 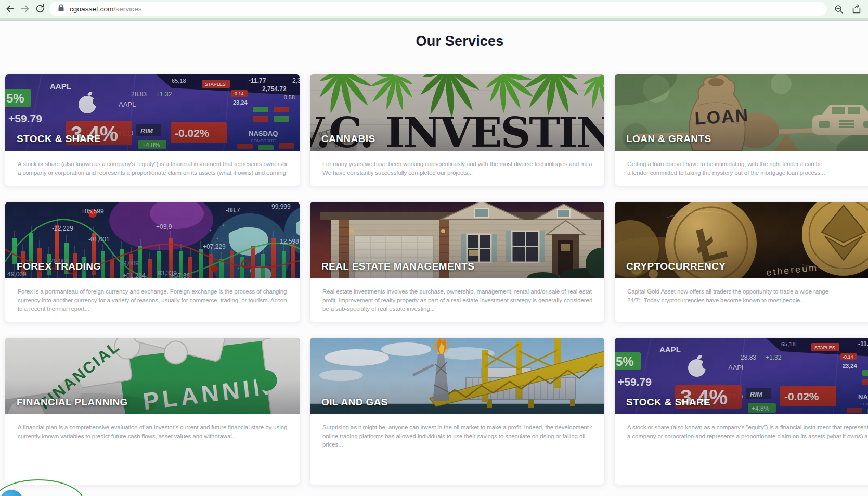 What do you see at coordinates (742, 411) in the screenshot?
I see `service-card-stock-share-2: STOCK & SHARE A stock or share (also kno…` at bounding box center [742, 411].